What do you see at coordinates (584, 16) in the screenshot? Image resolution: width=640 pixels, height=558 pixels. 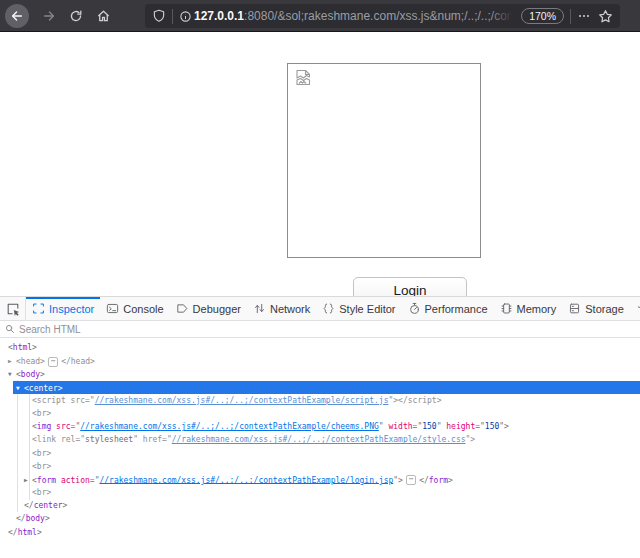 I see `page-actions-icon` at bounding box center [584, 16].